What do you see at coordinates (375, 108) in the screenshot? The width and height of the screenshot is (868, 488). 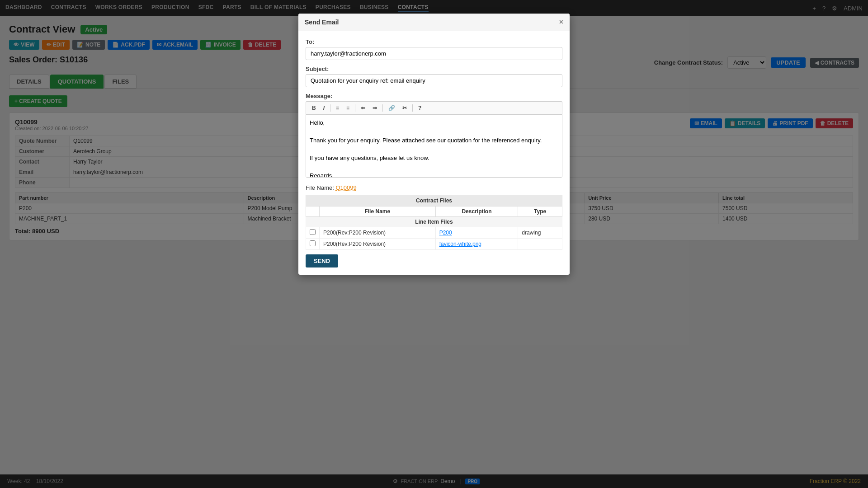 I see `indent-button: ⇒` at bounding box center [375, 108].